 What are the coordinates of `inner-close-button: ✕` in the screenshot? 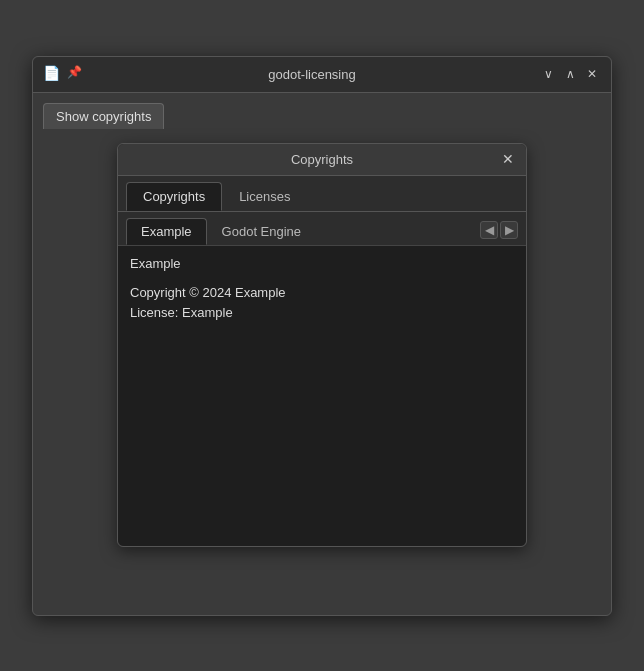 It's located at (508, 159).